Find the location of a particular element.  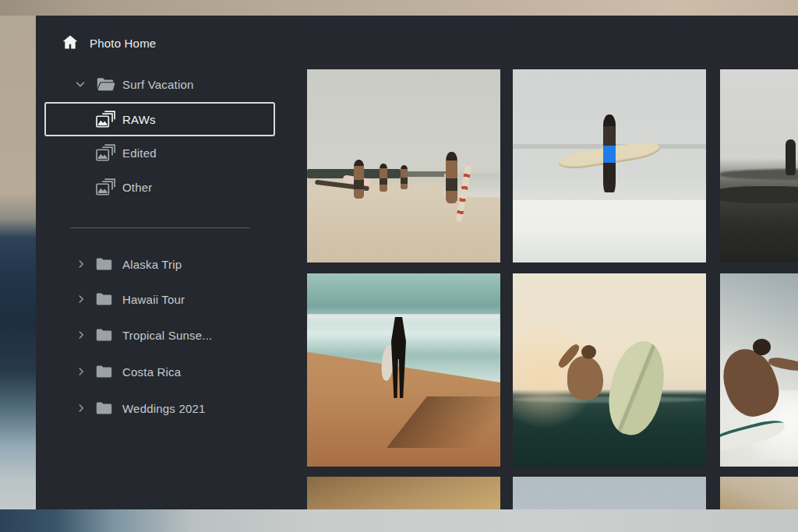

rocks is located at coordinates (759, 195).